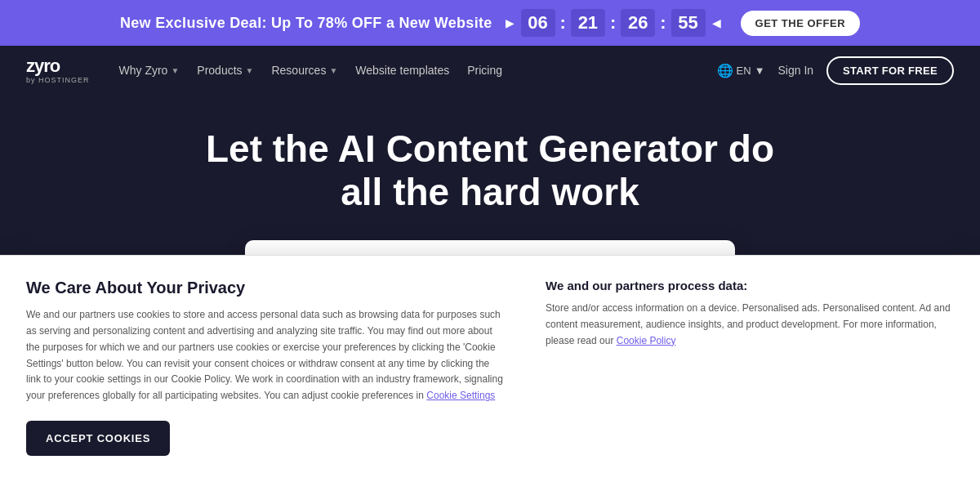 The width and height of the screenshot is (980, 482). I want to click on nav-item-products: Products ▼, so click(225, 70).